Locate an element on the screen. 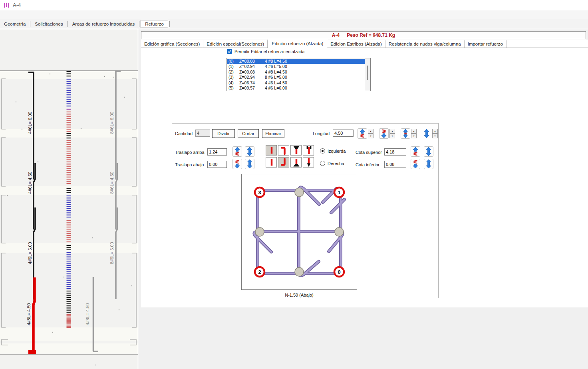 This screenshot has width=588, height=369. end-bottom-straight-toggle is located at coordinates (271, 162).